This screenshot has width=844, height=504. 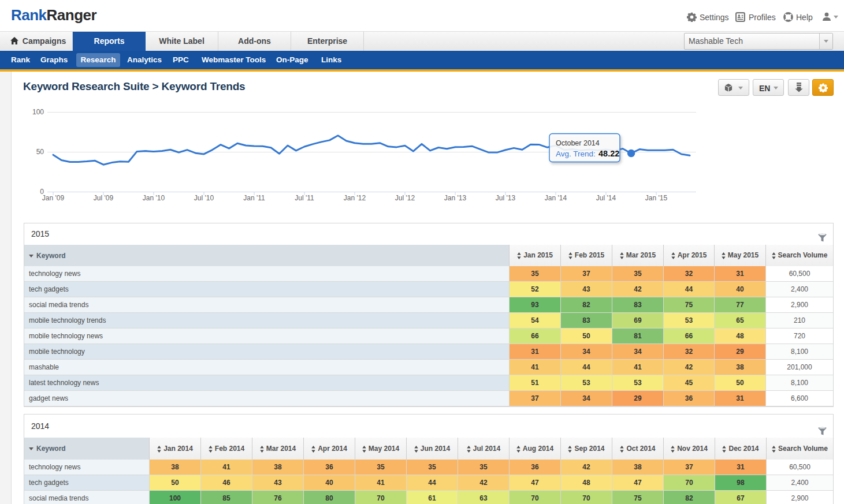 I want to click on svg-text: Avg. Trend:, so click(x=575, y=154).